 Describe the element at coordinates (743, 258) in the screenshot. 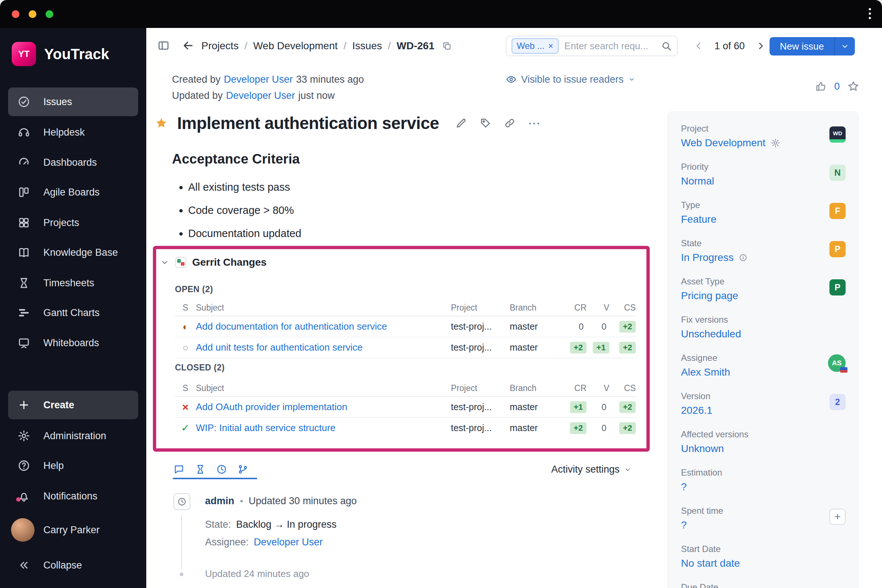

I see `info-icon` at that location.